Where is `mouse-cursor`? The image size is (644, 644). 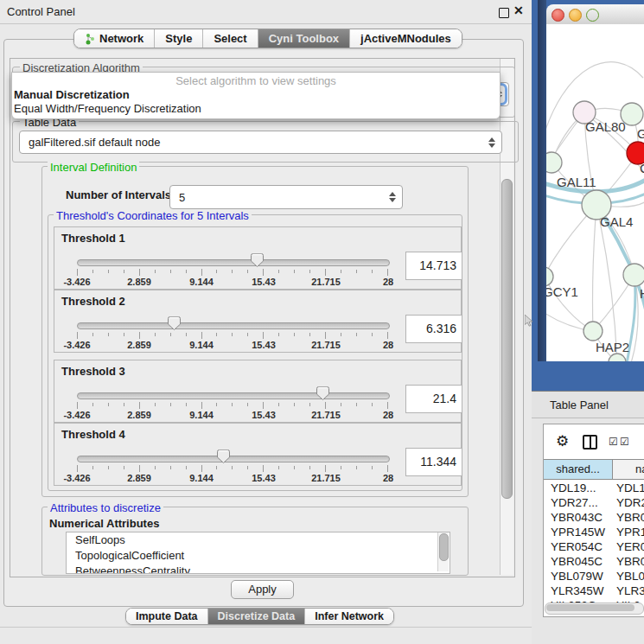 mouse-cursor is located at coordinates (529, 321).